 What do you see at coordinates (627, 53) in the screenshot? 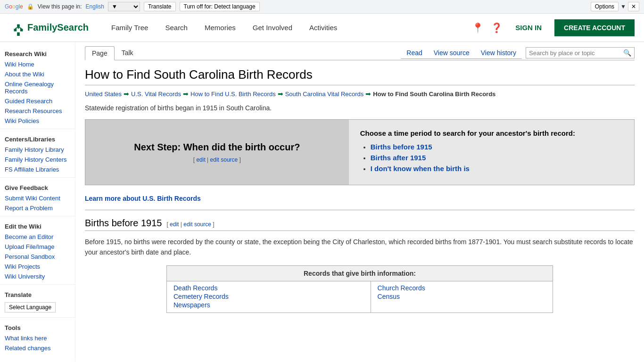
I see `search-wiki-button: 🔍` at bounding box center [627, 53].